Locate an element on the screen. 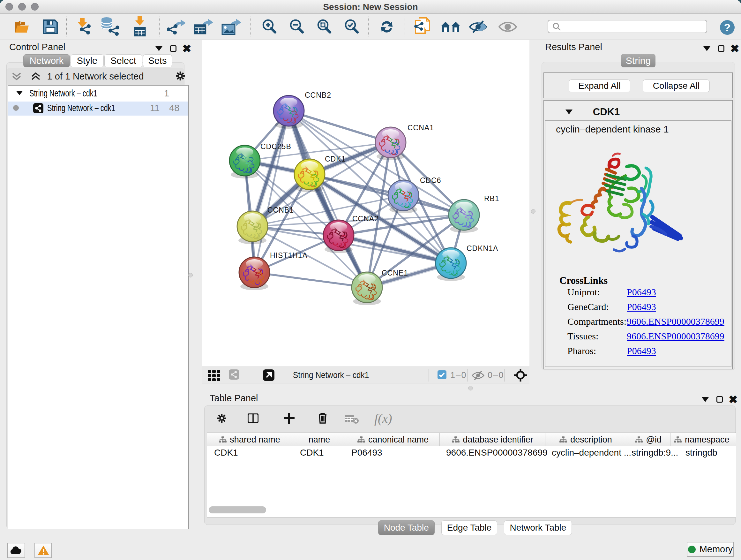 The width and height of the screenshot is (741, 560). svg-text: CCNB1 is located at coordinates (281, 210).